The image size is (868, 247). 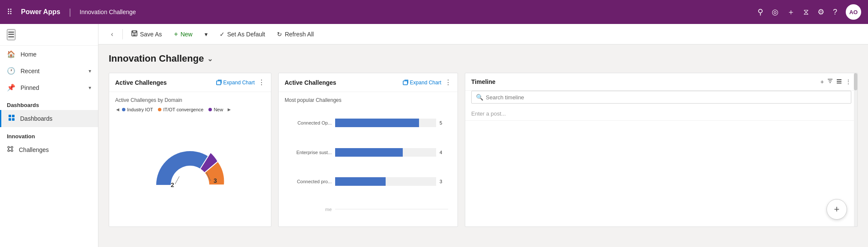 What do you see at coordinates (422, 83) in the screenshot?
I see `card-2-expand-button: Expand Chart` at bounding box center [422, 83].